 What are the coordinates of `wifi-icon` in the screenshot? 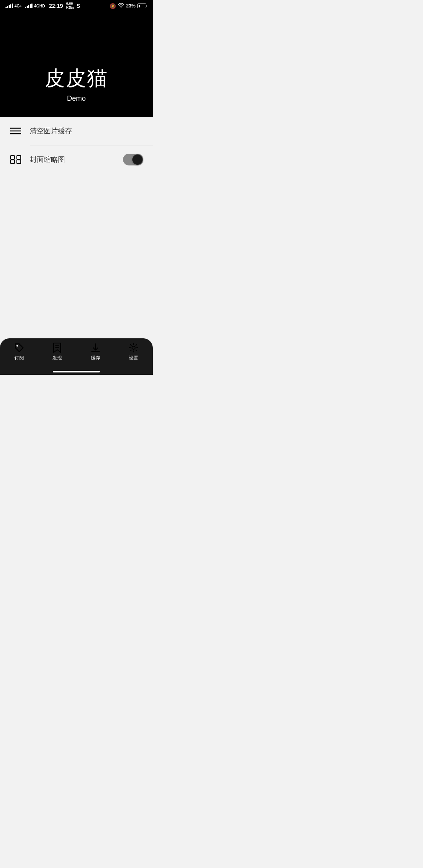 It's located at (121, 6).